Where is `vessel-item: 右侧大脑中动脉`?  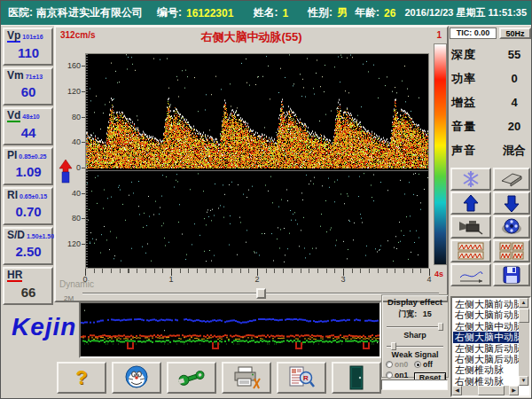
vessel-item: 右侧大脑中动脉 is located at coordinates (486, 337).